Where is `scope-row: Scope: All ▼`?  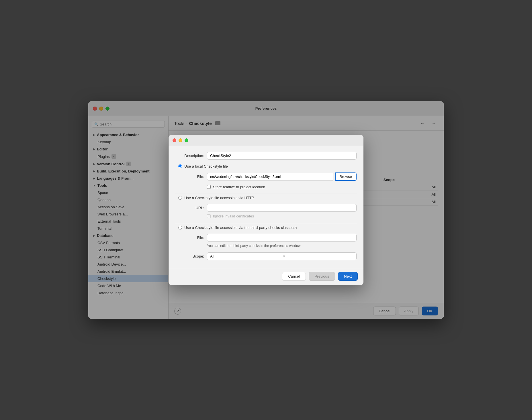 scope-row: Scope: All ▼ is located at coordinates (266, 256).